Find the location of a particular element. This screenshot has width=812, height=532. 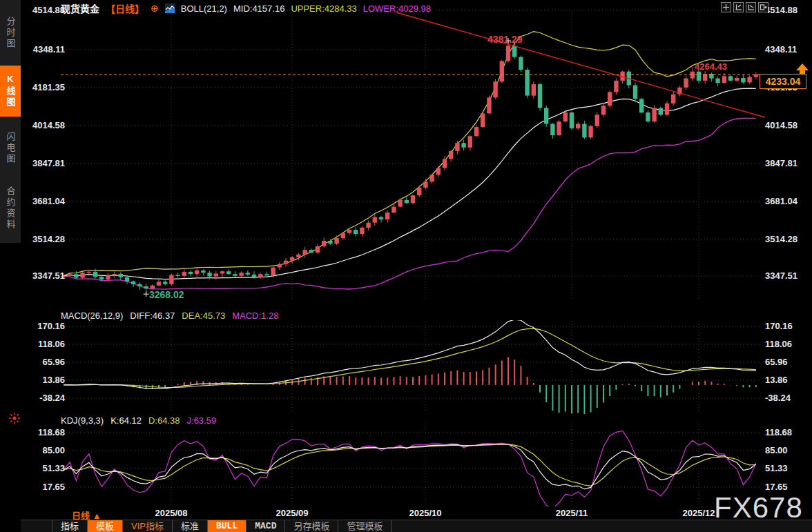

y-axis-label: 4181.35 is located at coordinates (44, 88).